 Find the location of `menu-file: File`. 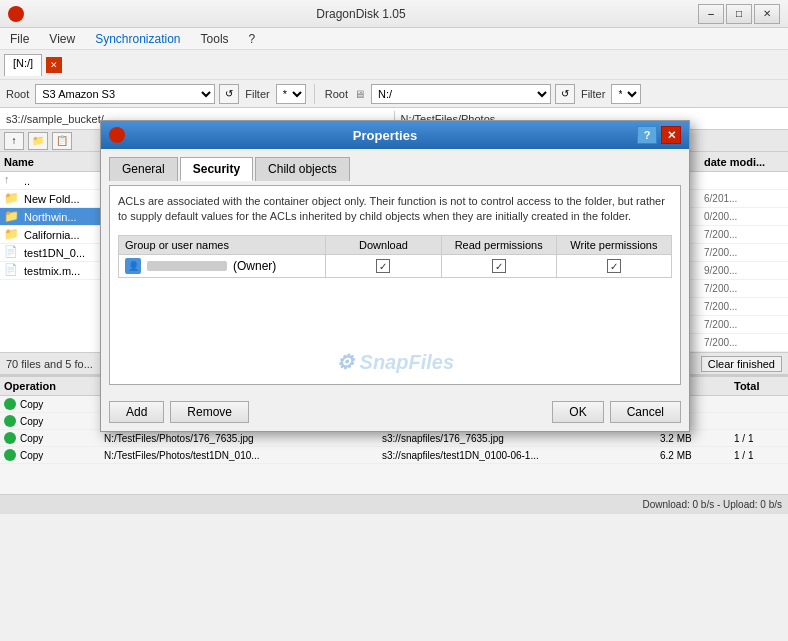

menu-file: File is located at coordinates (20, 39).